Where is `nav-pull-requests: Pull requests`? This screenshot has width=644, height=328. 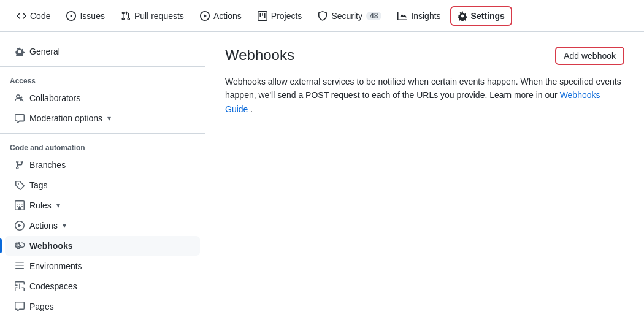 nav-pull-requests: Pull requests is located at coordinates (152, 16).